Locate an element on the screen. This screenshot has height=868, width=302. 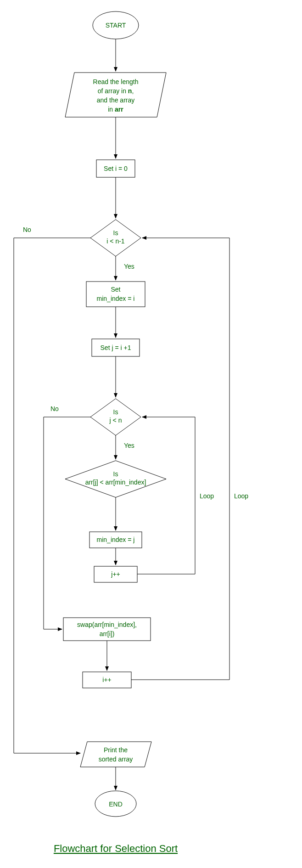
inner-loop-label: Loop is located at coordinates (207, 496).